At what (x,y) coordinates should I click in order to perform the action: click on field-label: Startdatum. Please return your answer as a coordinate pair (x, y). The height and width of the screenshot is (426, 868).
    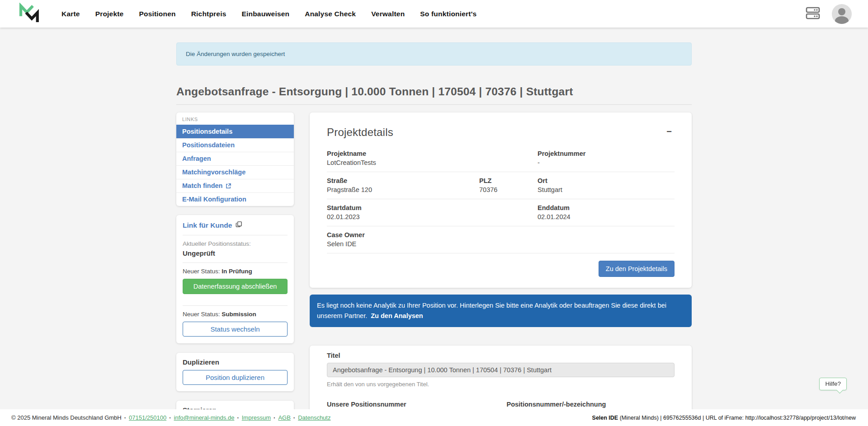
    Looking at the image, I should click on (432, 208).